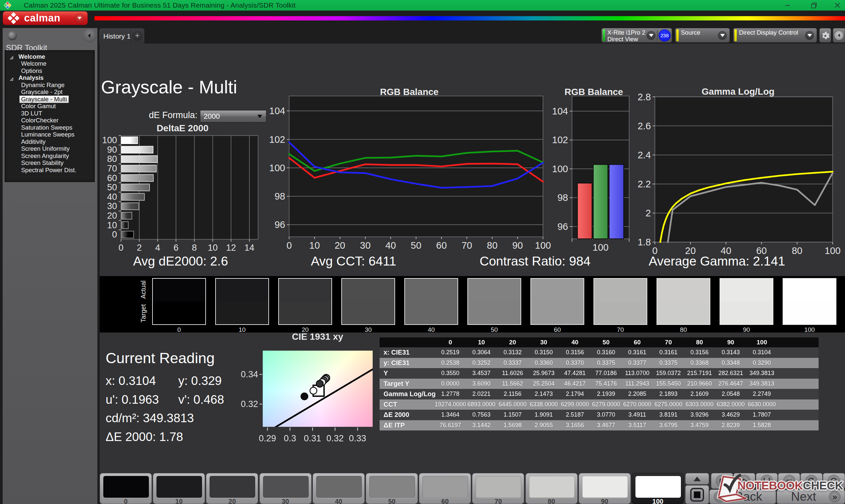 This screenshot has width=845, height=504. Describe the element at coordinates (143, 290) in the screenshot. I see `actual-row-label: Actual` at that location.